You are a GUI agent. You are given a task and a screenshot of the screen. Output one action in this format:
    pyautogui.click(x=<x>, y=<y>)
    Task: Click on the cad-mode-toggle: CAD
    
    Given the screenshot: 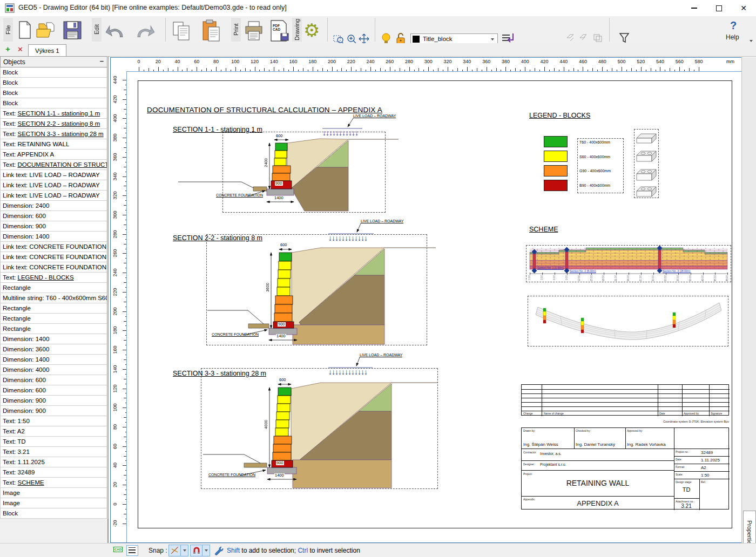 What is the action you would take?
    pyautogui.click(x=118, y=549)
    